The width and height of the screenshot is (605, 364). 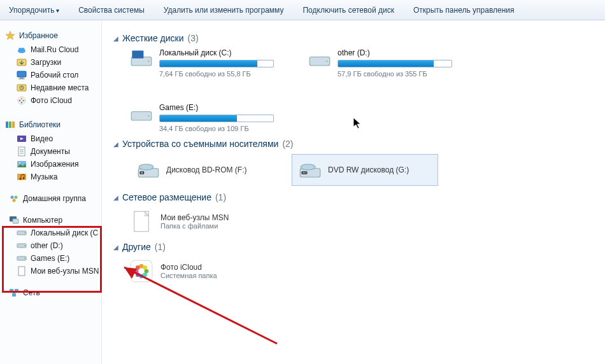 What do you see at coordinates (22, 62) in the screenshot?
I see `downloads-icon` at bounding box center [22, 62].